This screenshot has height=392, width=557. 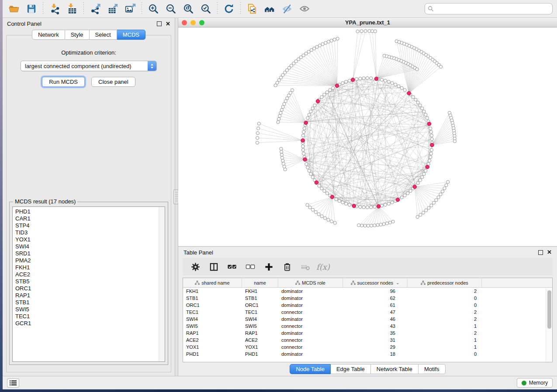 I want to click on mcds-result-item: YOX1, so click(x=87, y=240).